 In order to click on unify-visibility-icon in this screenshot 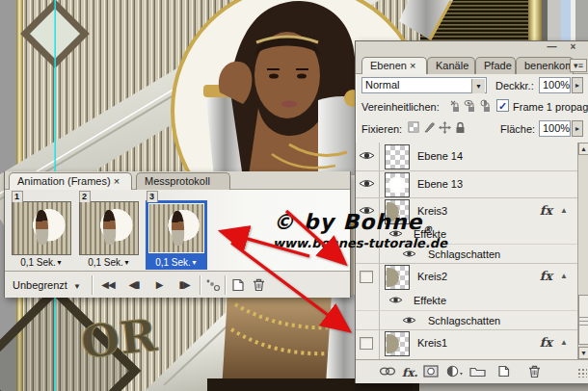, I will do `click(470, 107)`.